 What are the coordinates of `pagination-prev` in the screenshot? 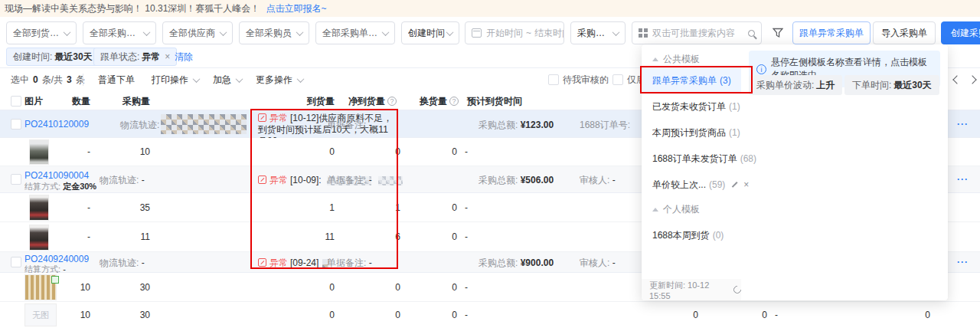 It's located at (957, 80).